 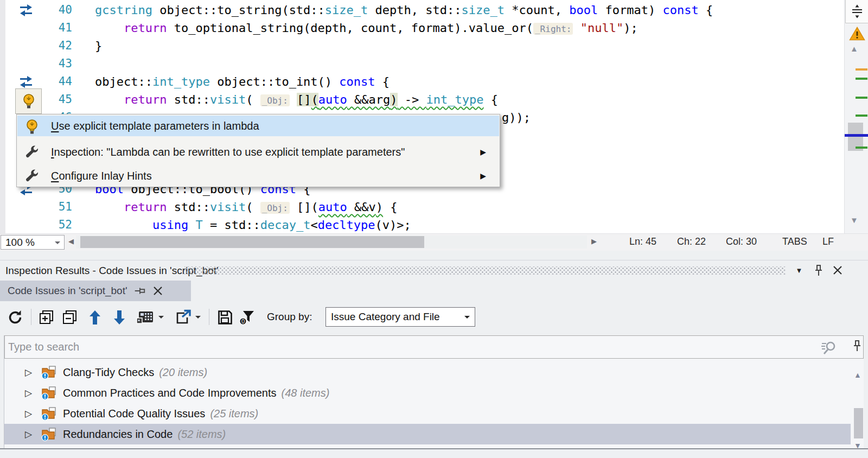 What do you see at coordinates (331, 242) in the screenshot?
I see `horizontal-scrollbar` at bounding box center [331, 242].